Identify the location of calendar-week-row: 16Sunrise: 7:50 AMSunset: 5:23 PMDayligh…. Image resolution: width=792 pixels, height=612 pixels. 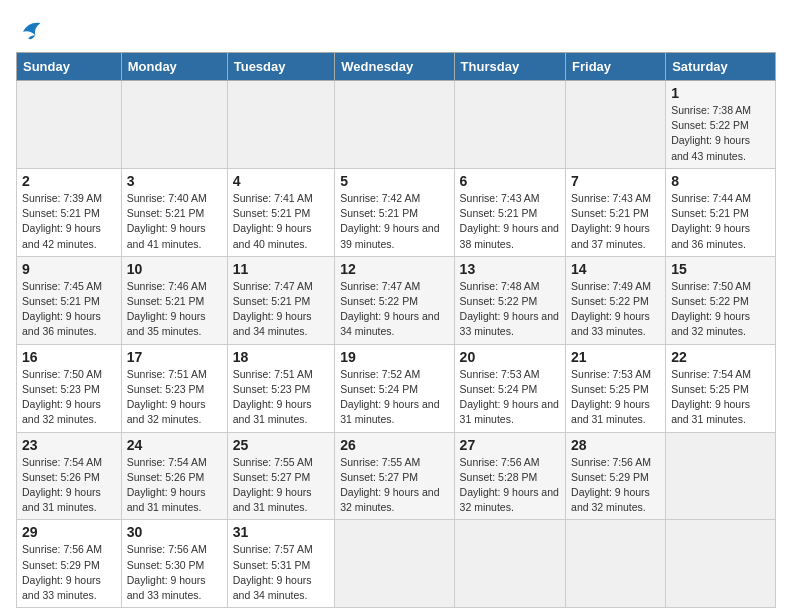
(396, 388).